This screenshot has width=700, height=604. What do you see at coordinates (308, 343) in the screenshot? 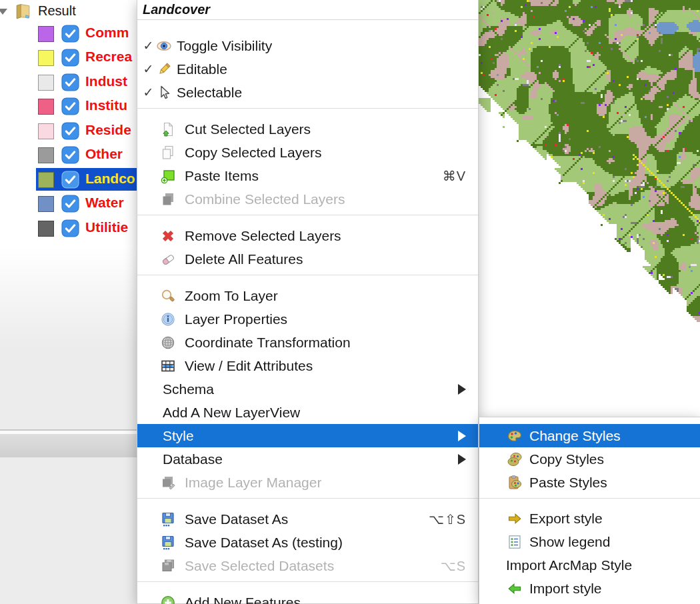
I see `menu-item-coordinate-transformation: Coordinate Transformation` at bounding box center [308, 343].